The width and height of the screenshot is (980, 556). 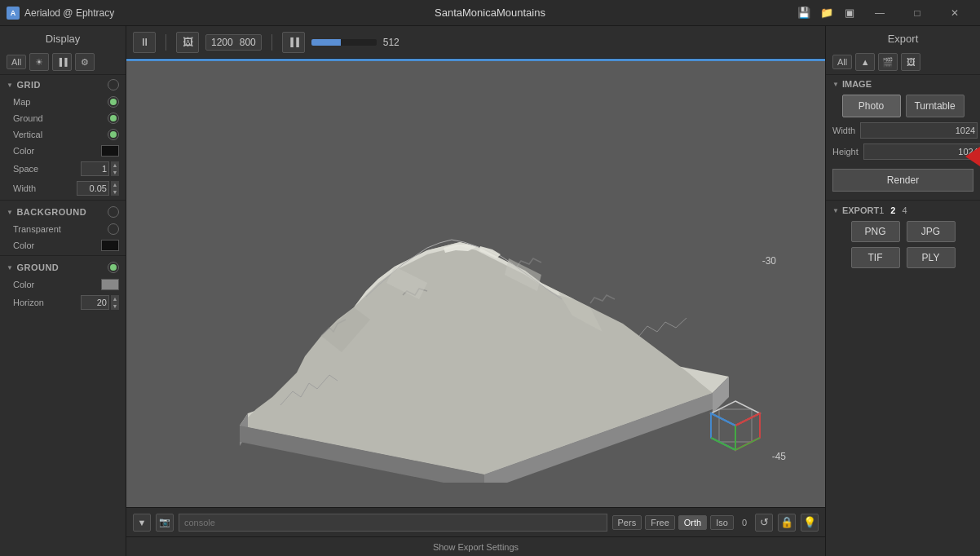 What do you see at coordinates (827, 13) in the screenshot?
I see `open-btn: 📁` at bounding box center [827, 13].